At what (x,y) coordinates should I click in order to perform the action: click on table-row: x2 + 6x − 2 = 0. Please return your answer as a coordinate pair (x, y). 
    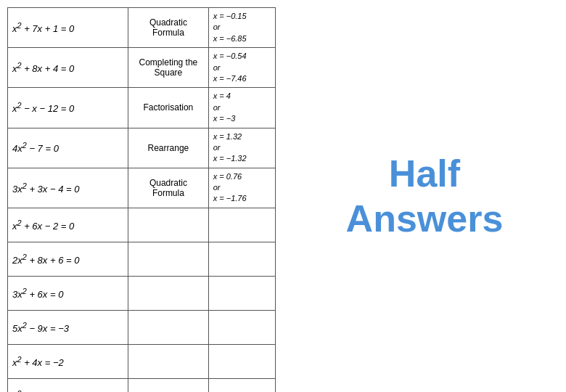
    Looking at the image, I should click on (142, 225).